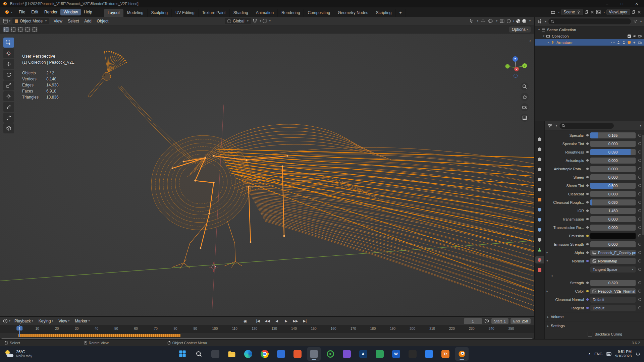  What do you see at coordinates (490, 21) in the screenshot?
I see `show-overlays-icon` at bounding box center [490, 21].